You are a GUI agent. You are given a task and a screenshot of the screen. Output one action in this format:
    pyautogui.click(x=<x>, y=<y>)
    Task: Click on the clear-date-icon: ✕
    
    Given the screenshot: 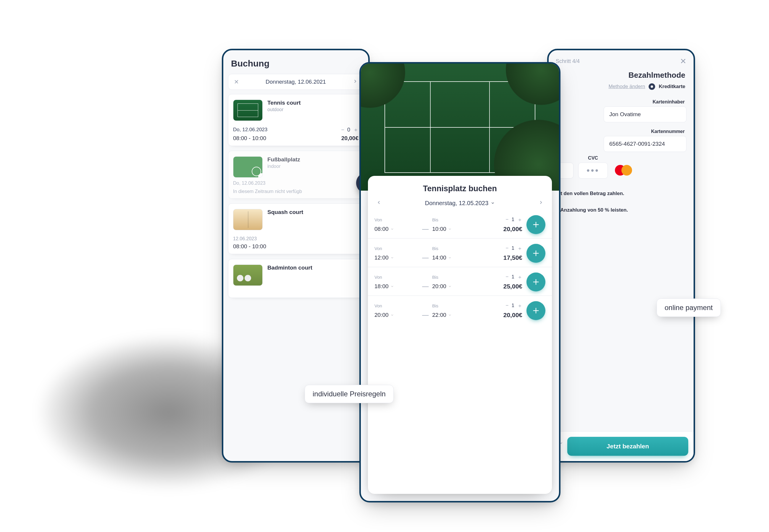 What is the action you would take?
    pyautogui.click(x=236, y=82)
    